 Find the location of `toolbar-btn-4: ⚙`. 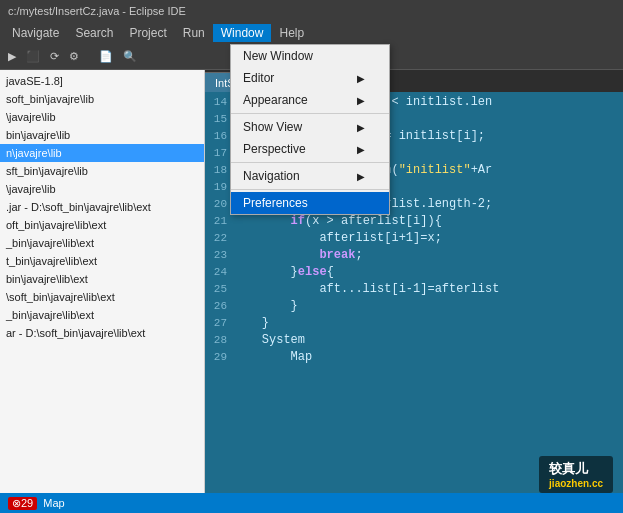

toolbar-btn-4: ⚙ is located at coordinates (74, 56).